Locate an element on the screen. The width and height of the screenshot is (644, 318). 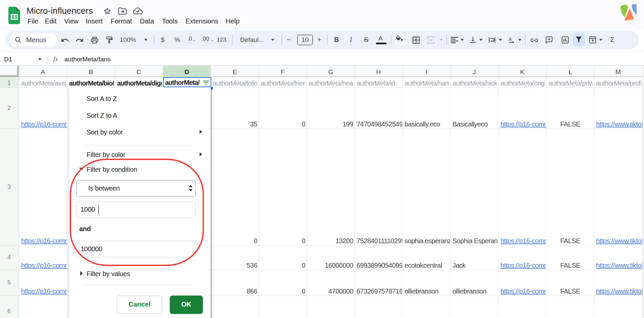
svg-text: A is located at coordinates (510, 39).